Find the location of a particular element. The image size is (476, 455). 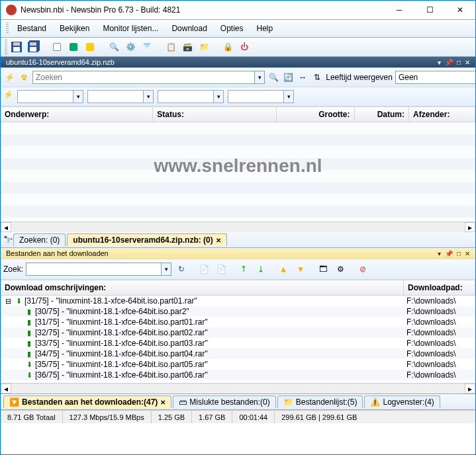

tab-ubuntu: ubuntu16-10serveramd64.zip.nzb: (0)✕ is located at coordinates (147, 239).